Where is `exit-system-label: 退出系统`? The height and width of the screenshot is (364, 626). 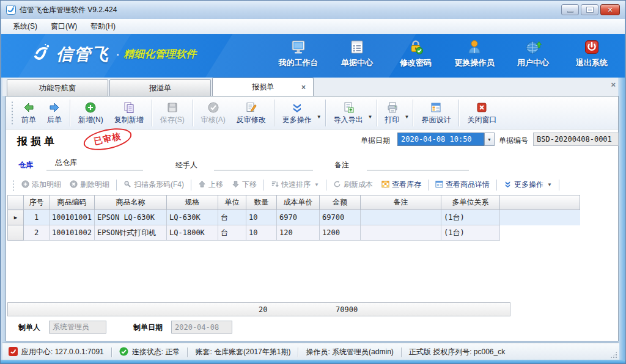
exit-system-label: 退出系统 is located at coordinates (592, 63).